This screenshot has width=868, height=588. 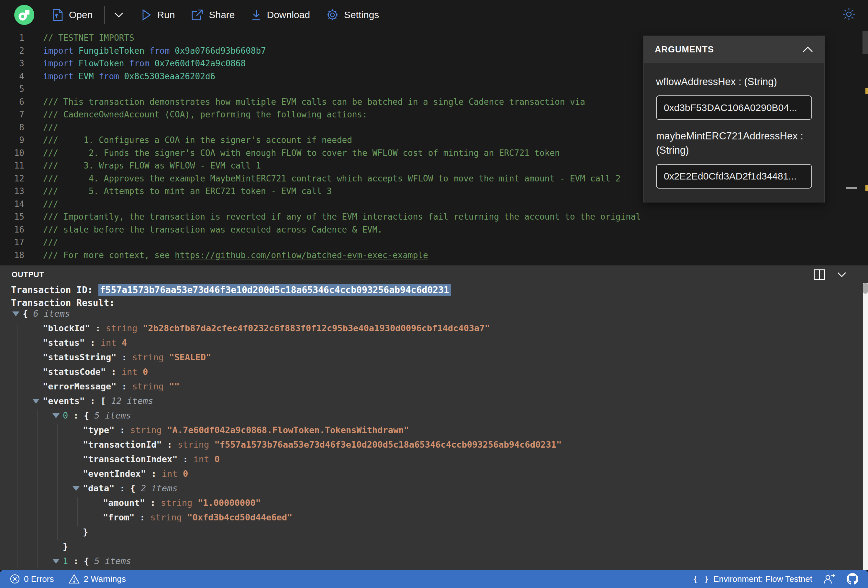 What do you see at coordinates (734, 176) in the screenshot?
I see `maybemint-address-input` at bounding box center [734, 176].